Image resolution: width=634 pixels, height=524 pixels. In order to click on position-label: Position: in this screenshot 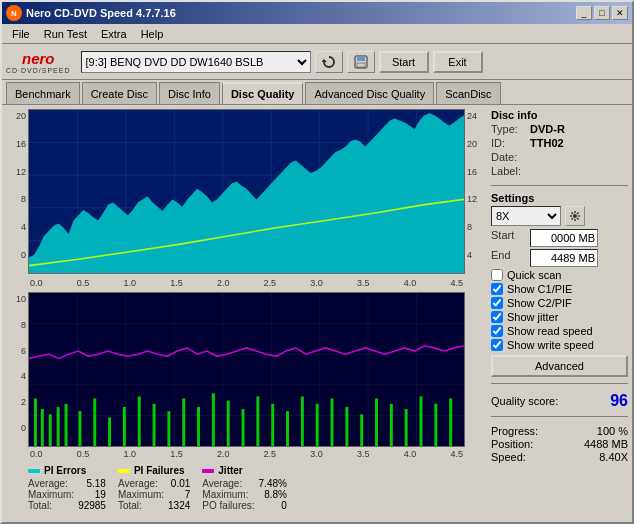, I will do `click(512, 444)`.